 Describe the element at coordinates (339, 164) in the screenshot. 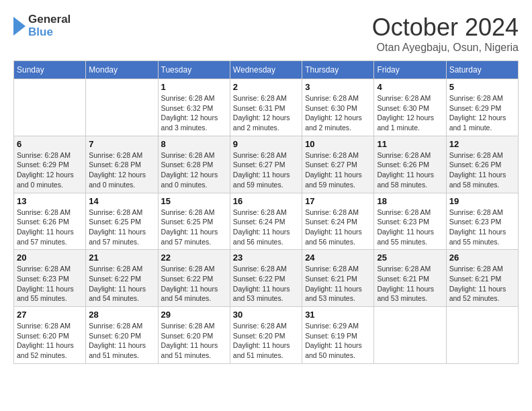

I see `calendar-cell: 10Sunrise: 6:28 AM Sunset: 6:27 PM Dayli…` at that location.